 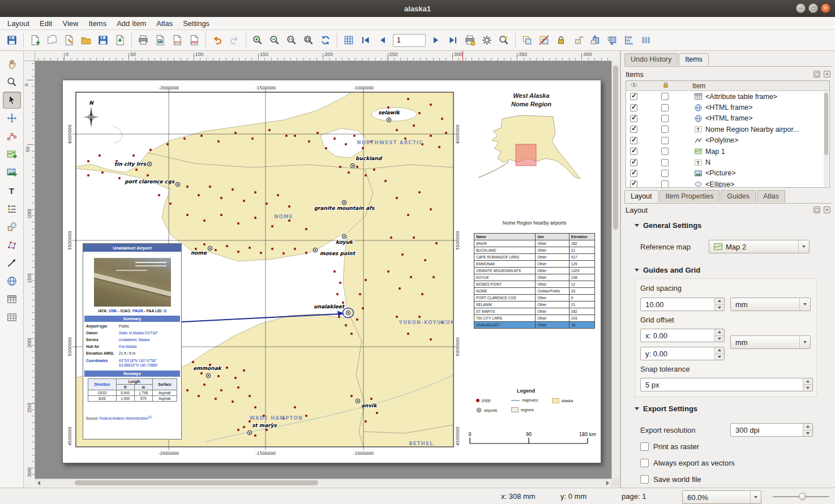 What do you see at coordinates (12, 118) in the screenshot?
I see `move-content-tool-button` at bounding box center [12, 118].